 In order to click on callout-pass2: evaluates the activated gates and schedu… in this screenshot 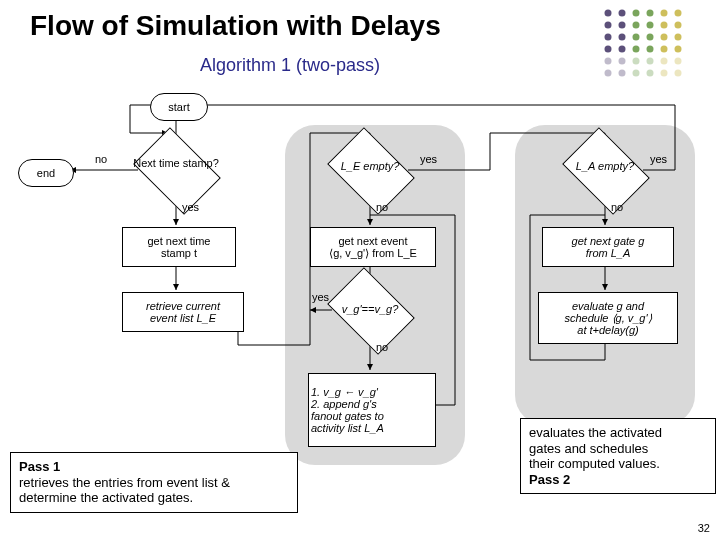, I will do `click(618, 456)`.